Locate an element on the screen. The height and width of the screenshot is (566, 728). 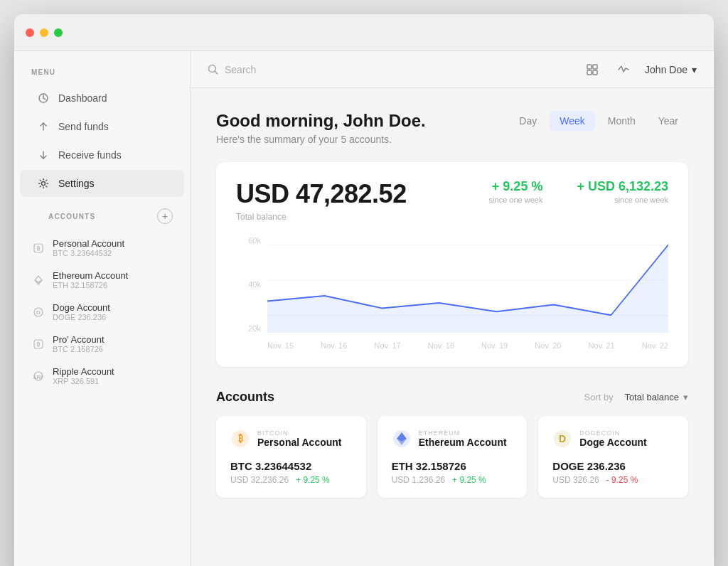
chart-y-label: 40k is located at coordinates (249, 284).